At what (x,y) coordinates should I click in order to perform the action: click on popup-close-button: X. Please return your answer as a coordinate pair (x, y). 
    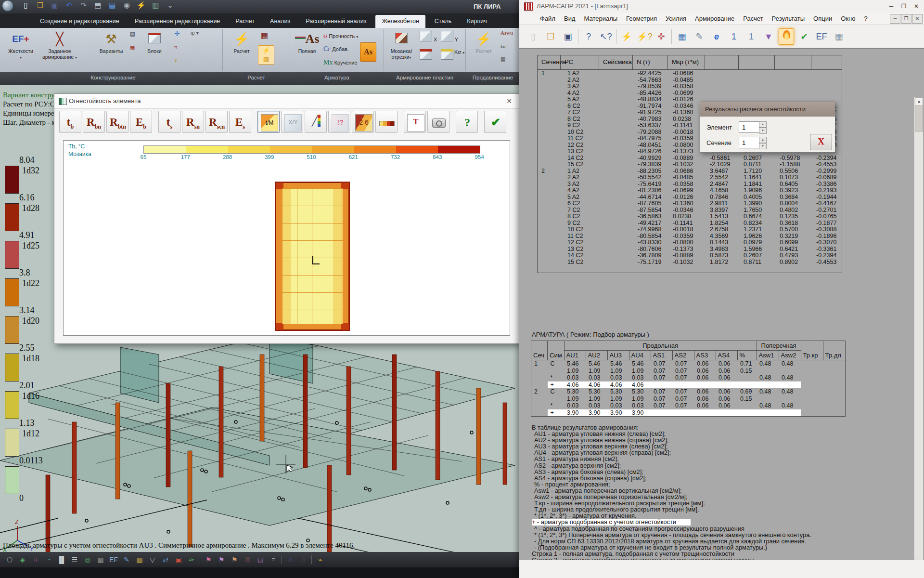
    Looking at the image, I should click on (821, 142).